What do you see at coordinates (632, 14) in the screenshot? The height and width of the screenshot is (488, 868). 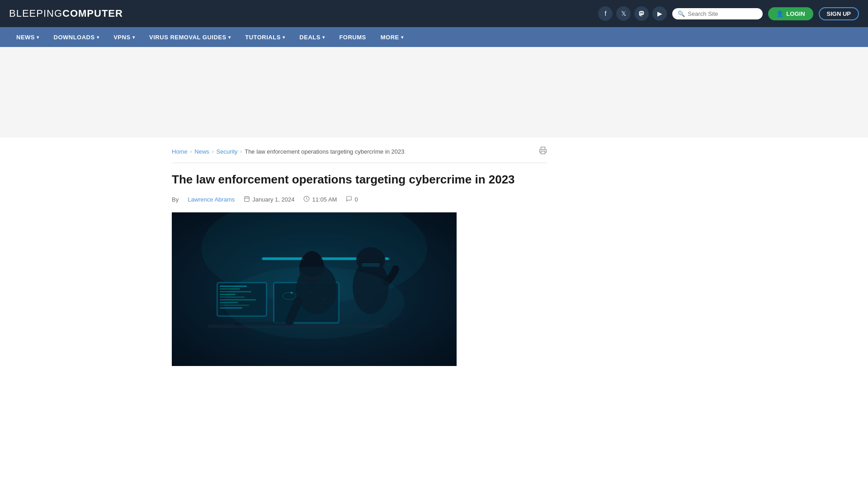 I see `social-icons-group: f 𝕏 ▶` at bounding box center [632, 14].